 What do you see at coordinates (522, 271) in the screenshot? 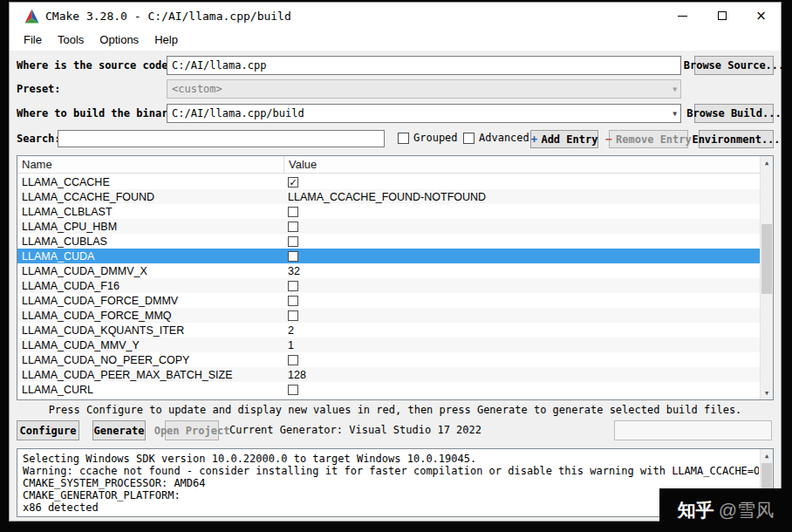
I see `cache-entry-value: 32` at bounding box center [522, 271].